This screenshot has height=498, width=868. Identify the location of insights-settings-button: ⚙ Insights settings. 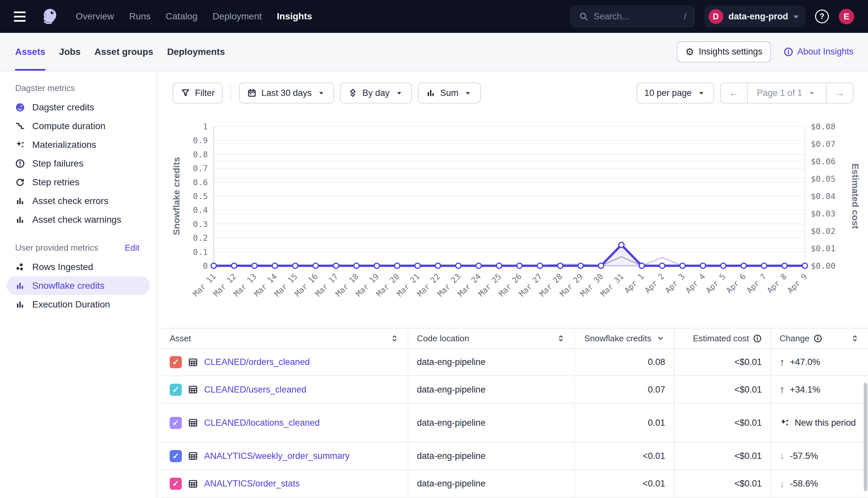
(724, 52).